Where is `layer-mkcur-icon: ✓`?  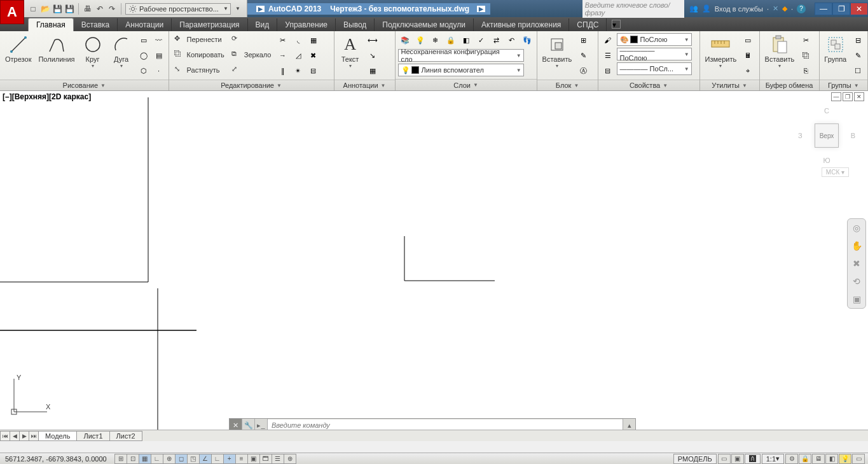
layer-mkcur-icon: ✓ is located at coordinates (481, 40).